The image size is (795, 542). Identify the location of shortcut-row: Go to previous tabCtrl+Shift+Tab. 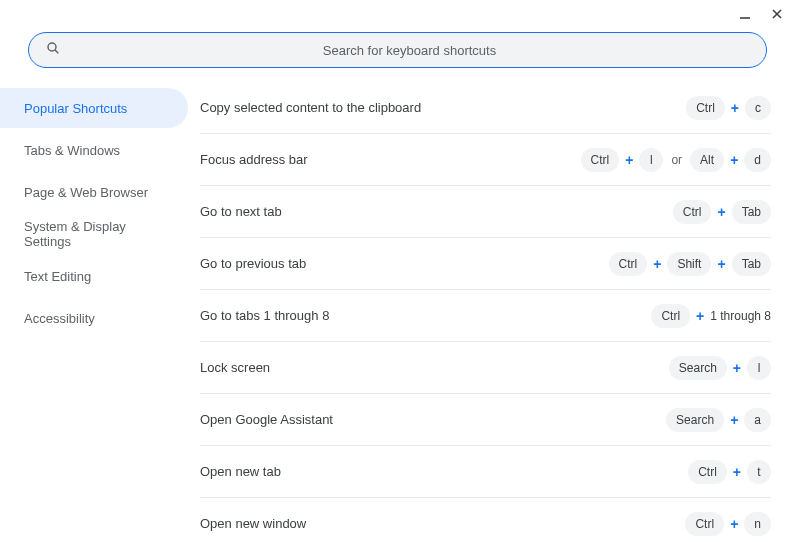
(486, 264).